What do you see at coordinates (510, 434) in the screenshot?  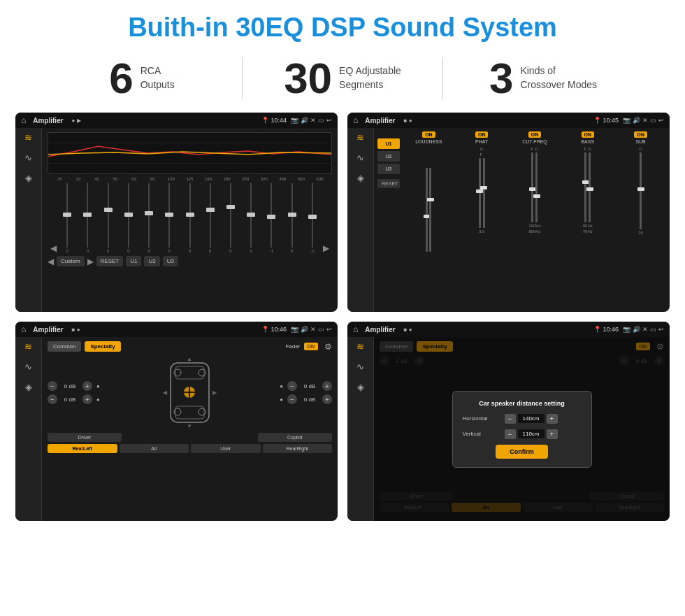 I see `vertical-minus-btn: −` at bounding box center [510, 434].